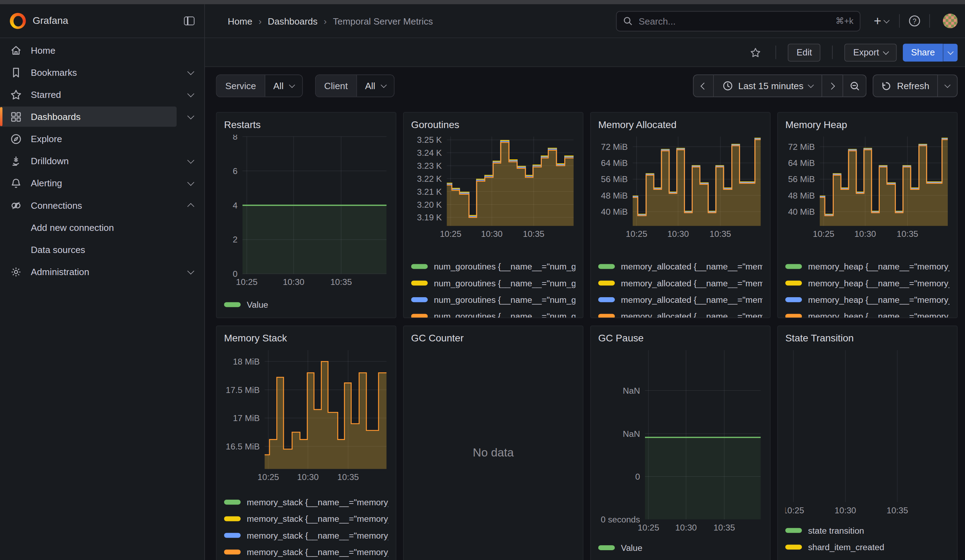 The width and height of the screenshot is (965, 560). I want to click on search-input, so click(736, 21).